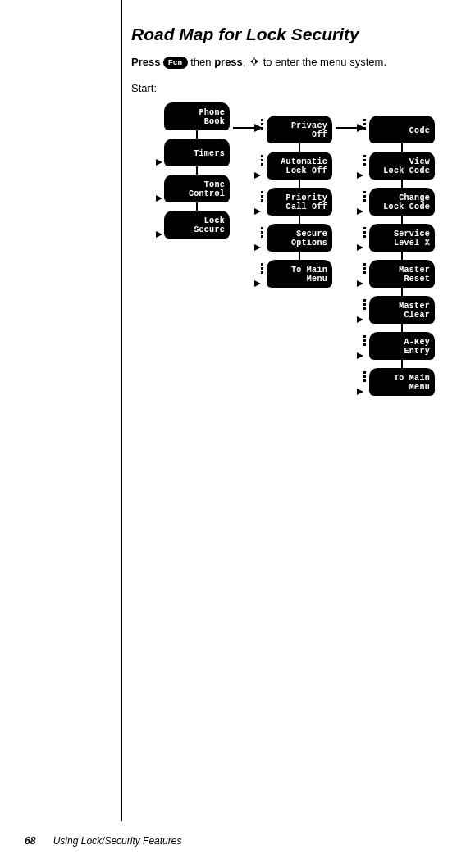 The height and width of the screenshot is (868, 475). I want to click on node-line: Lock Off, so click(307, 171).